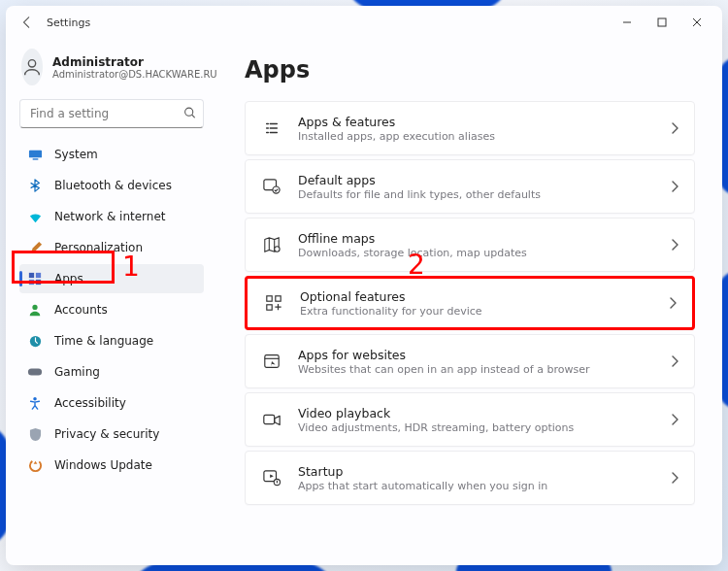 The image size is (728, 571). What do you see at coordinates (112, 465) in the screenshot?
I see `sidebar-item-windows-update: Windows Update` at bounding box center [112, 465].